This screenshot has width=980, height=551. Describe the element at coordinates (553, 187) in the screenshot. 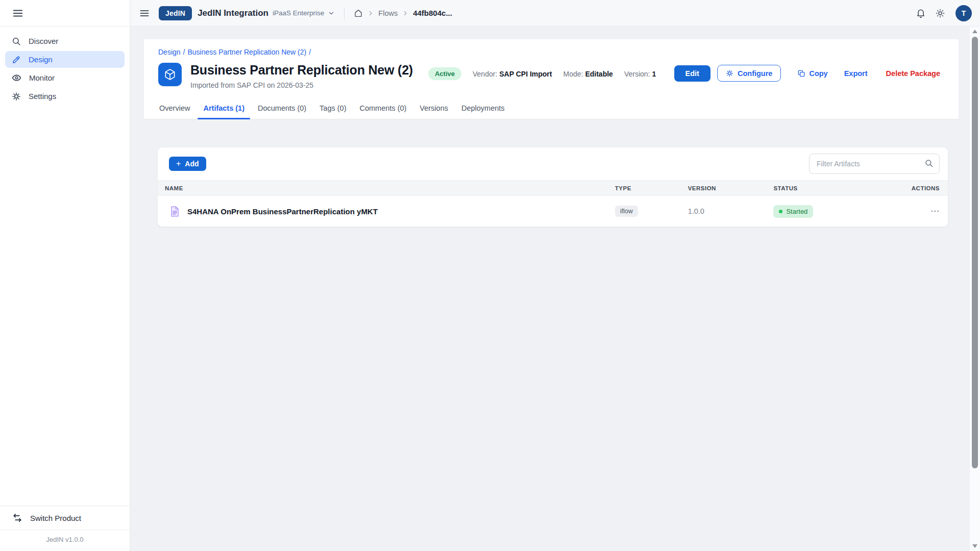

I see `artifacts-card: + Add NAME TYPE VERSION STATUS ACTIONS S…` at that location.